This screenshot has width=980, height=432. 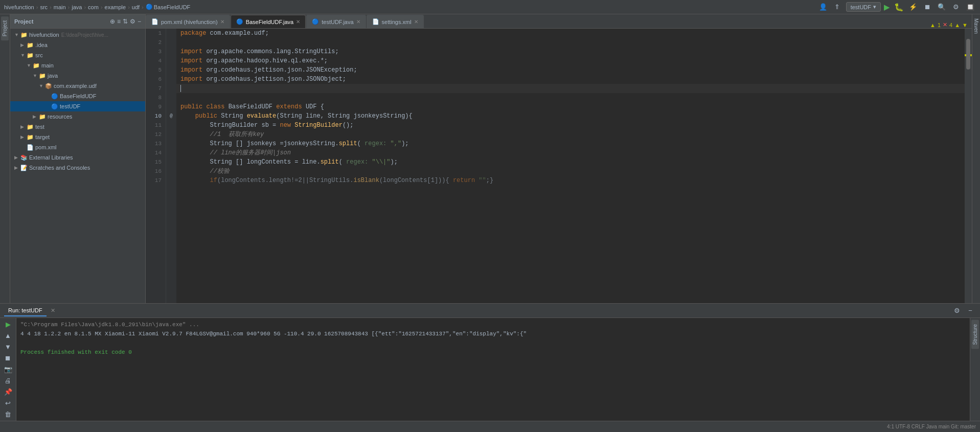 What do you see at coordinates (957, 25) in the screenshot?
I see `nav-up-icon: ▲` at bounding box center [957, 25].